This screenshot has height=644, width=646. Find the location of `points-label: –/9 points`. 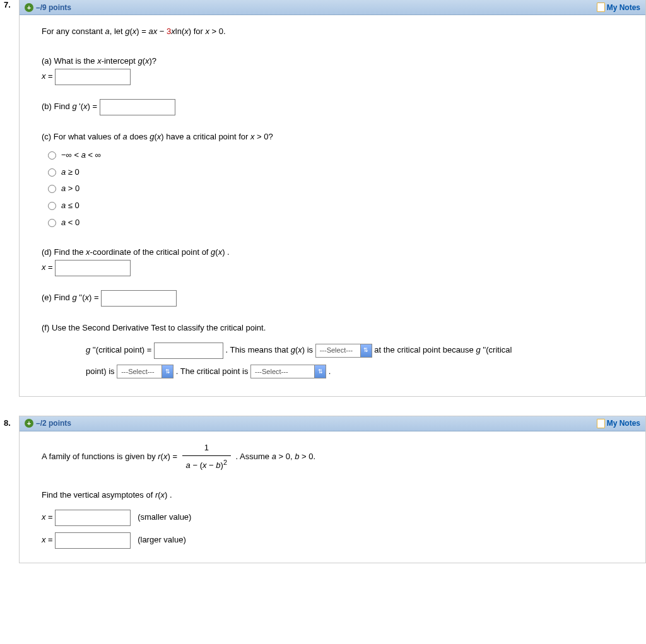

points-label: –/9 points is located at coordinates (54, 8).